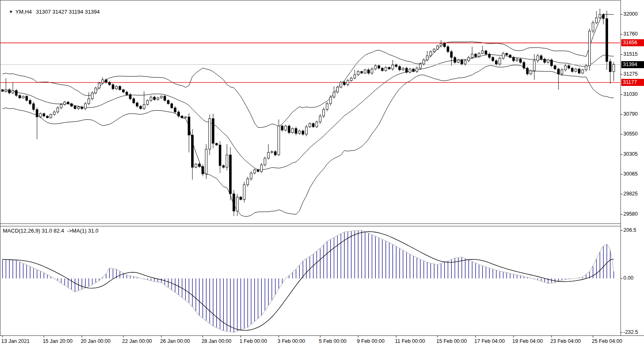 The width and height of the screenshot is (644, 347). Describe the element at coordinates (631, 194) in the screenshot. I see `price-axis-label: 29825` at that location.